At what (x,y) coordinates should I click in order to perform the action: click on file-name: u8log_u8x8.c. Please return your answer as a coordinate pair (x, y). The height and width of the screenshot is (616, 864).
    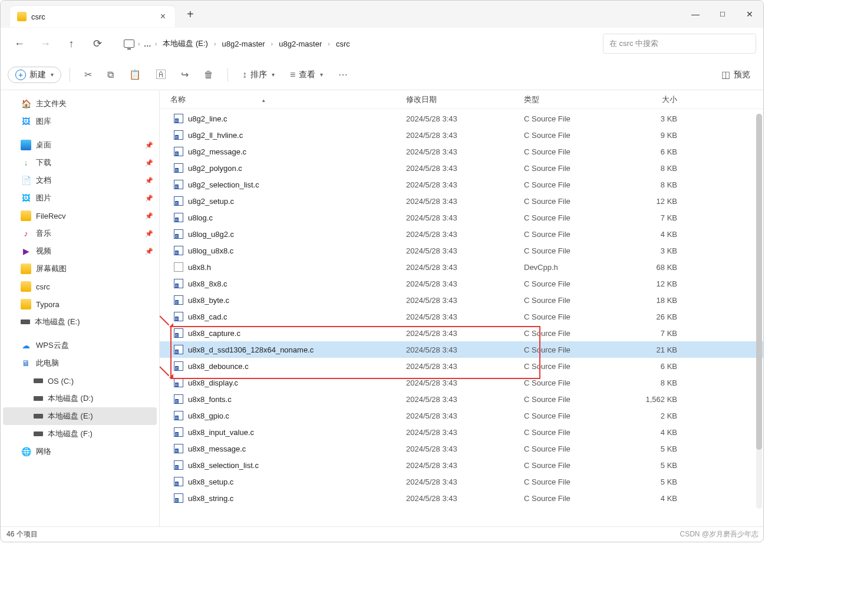
    Looking at the image, I should click on (297, 251).